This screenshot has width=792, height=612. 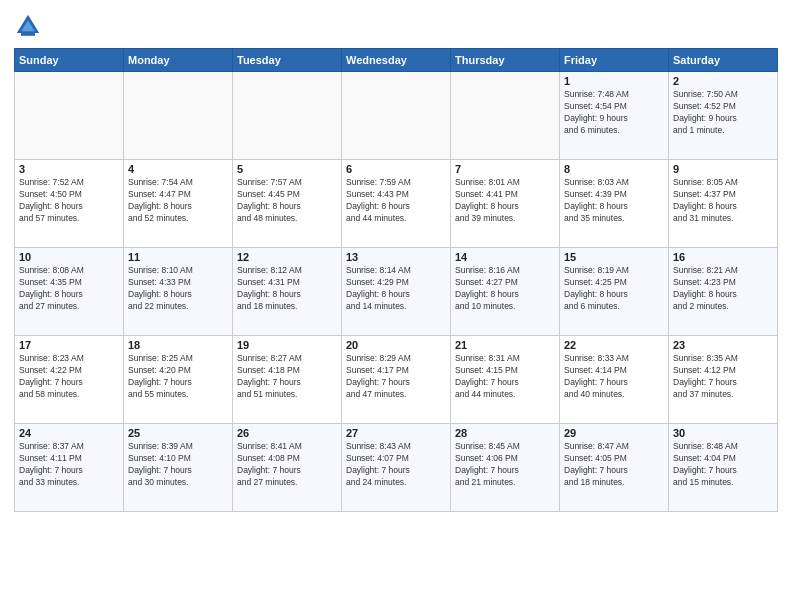 I want to click on calendar-cell: 21Sunrise: 8:31 AM Sunset: 4:15 PM Dayli…, so click(x=506, y=380).